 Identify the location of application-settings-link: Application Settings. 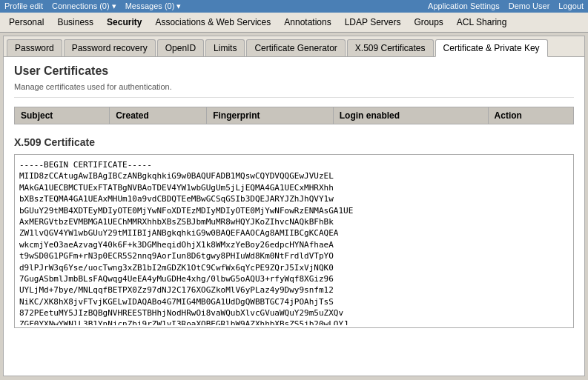
(464, 6).